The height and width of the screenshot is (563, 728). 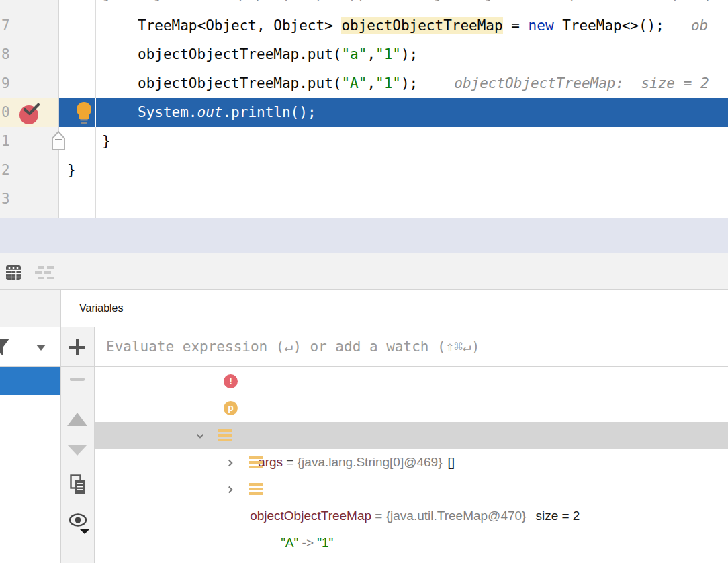 I want to click on code-line-8: objectObjectTreeMap.put("a","1");, so click(x=364, y=55).